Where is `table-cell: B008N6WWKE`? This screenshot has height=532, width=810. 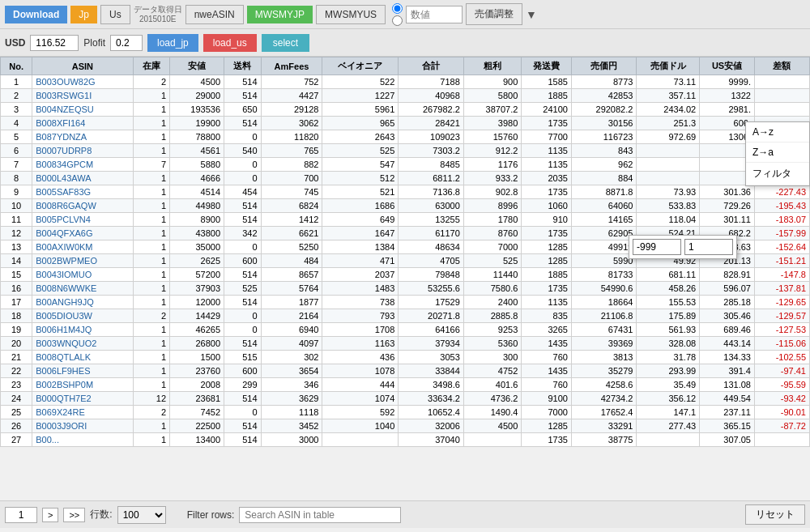
table-cell: B008N6WWKE is located at coordinates (83, 288).